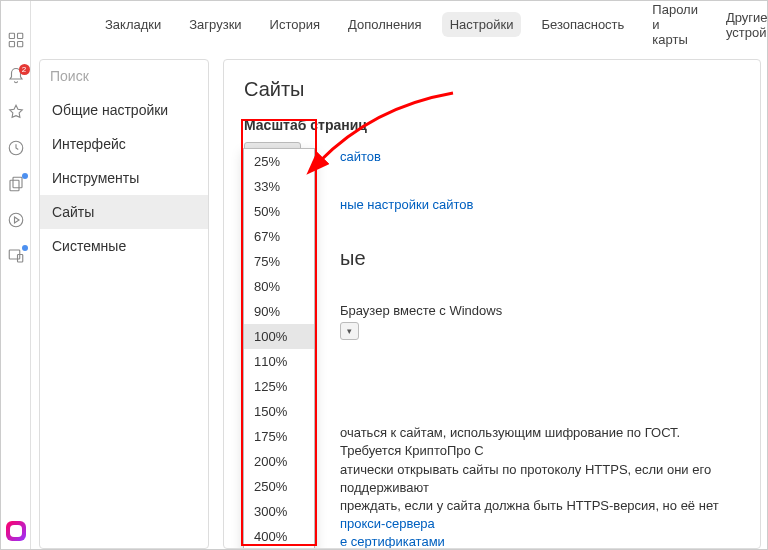 This screenshot has width=768, height=550. What do you see at coordinates (124, 110) in the screenshot?
I see `sidebar-item-general: Общие настройки` at bounding box center [124, 110].